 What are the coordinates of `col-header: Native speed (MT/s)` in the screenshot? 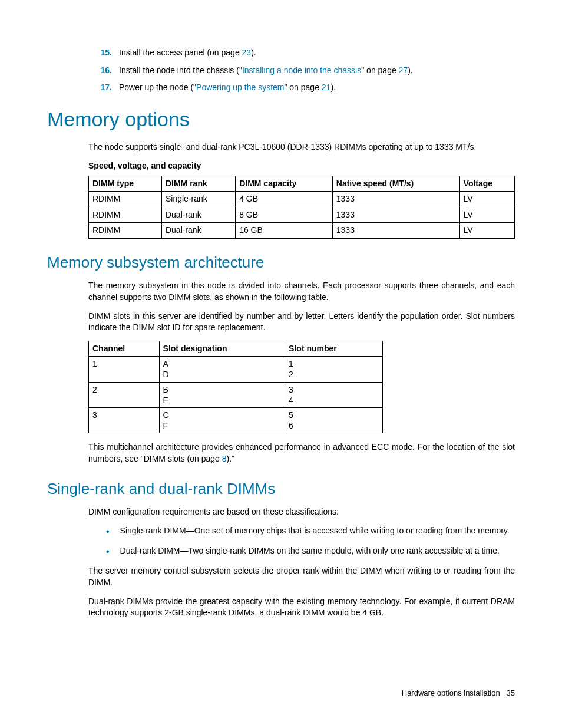 It's located at (396, 184).